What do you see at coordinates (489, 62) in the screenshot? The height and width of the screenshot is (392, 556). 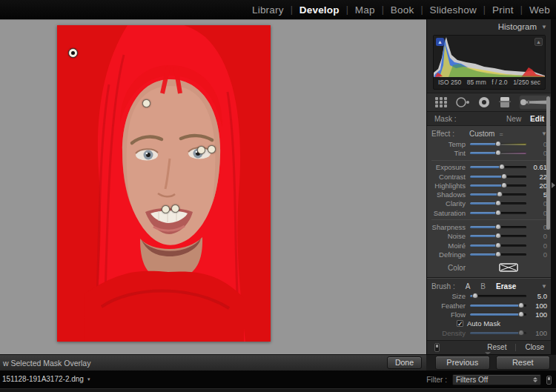 I see `histogram: ▲ ▲ ISO 250 85 mm f / 2.0 1/250 sec` at bounding box center [489, 62].